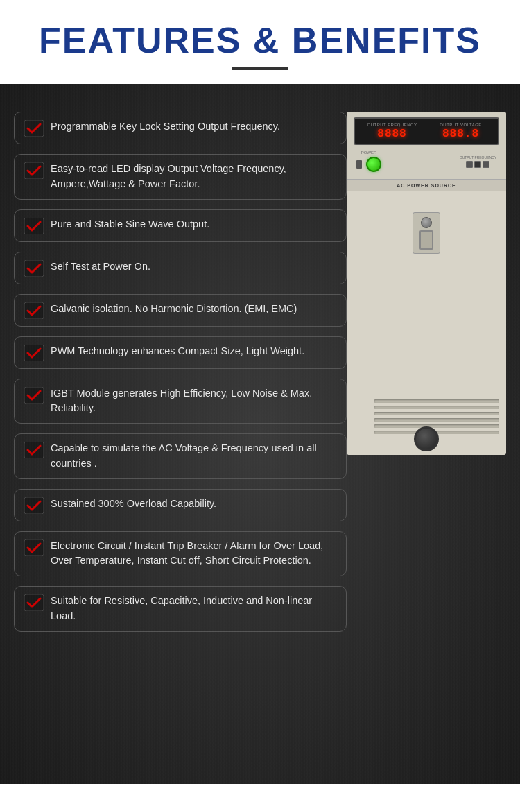 The width and height of the screenshot is (520, 812). Describe the element at coordinates (478, 164) in the screenshot. I see `switch-row` at that location.